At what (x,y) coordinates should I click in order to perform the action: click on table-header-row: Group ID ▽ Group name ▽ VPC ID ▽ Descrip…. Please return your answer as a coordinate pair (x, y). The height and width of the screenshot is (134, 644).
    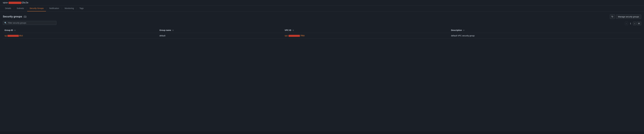
    Looking at the image, I should click on (322, 30).